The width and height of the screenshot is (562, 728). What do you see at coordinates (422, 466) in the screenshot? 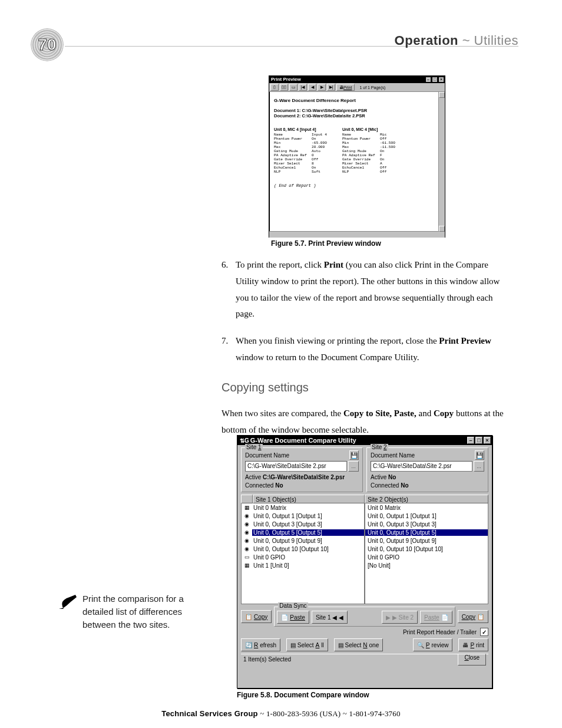
I see `site2-path-input: C:\G-Ware\SiteData\Site 2.psr` at bounding box center [422, 466].